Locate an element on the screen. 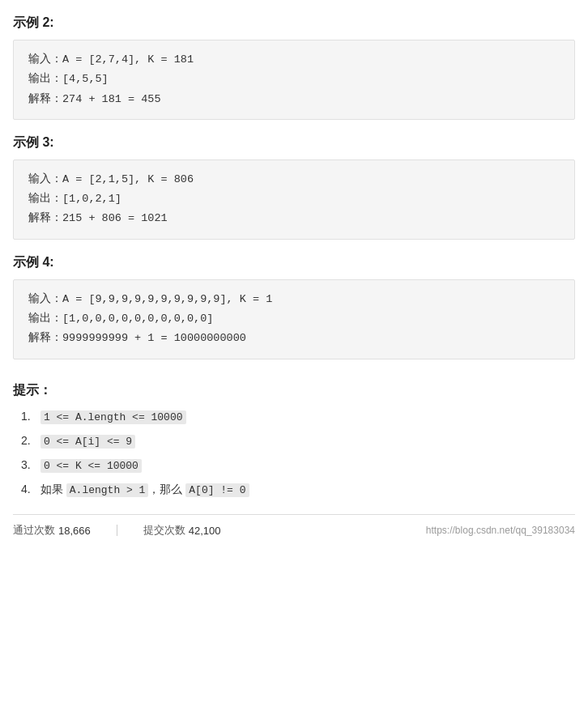 This screenshot has width=588, height=723. example3-output: 输出：[1,0,2,1] is located at coordinates (294, 199).